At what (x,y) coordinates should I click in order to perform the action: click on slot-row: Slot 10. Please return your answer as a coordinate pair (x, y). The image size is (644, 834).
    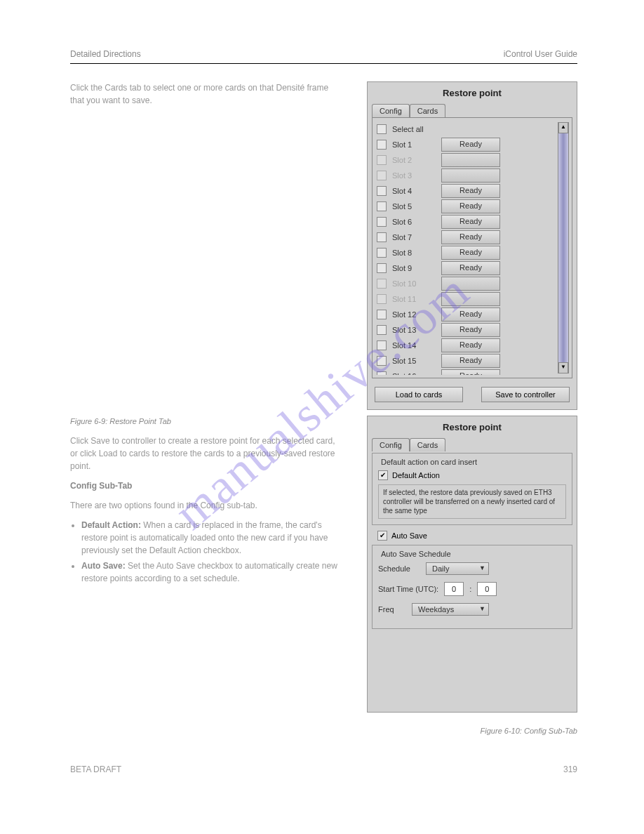
    Looking at the image, I should click on (474, 284).